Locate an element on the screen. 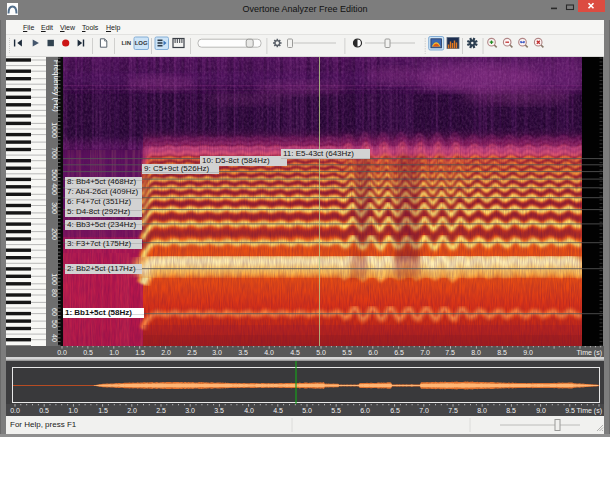  svg-text: 500 is located at coordinates (54, 175).